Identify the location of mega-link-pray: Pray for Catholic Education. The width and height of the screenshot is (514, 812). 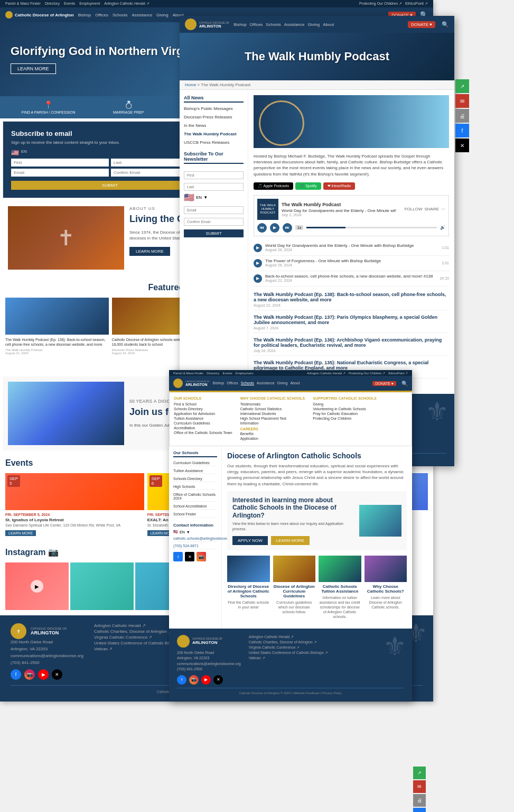
(344, 413).